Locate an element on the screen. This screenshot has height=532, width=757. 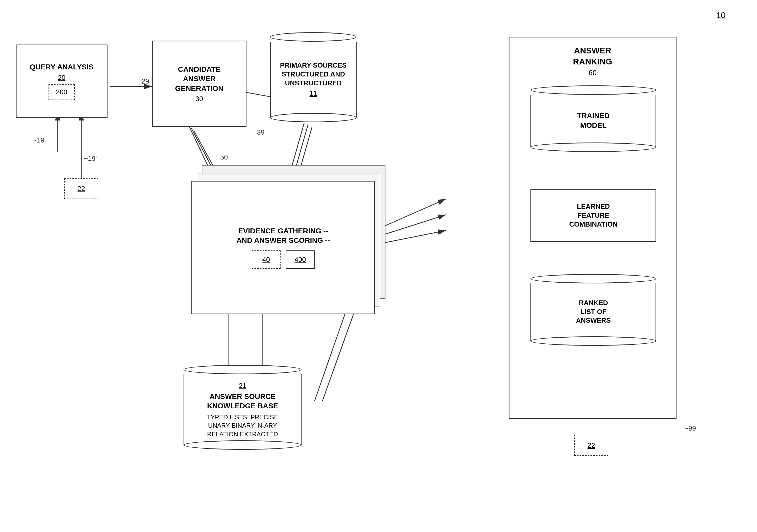
candidate-answer-label: CANDIDATE ANSWER GENERATION is located at coordinates (199, 79).